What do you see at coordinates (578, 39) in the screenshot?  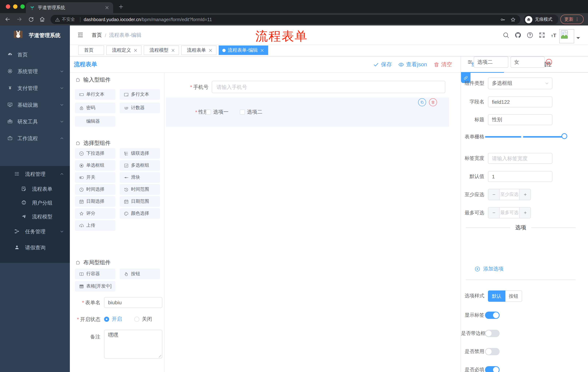 I see `avatar-caret-icon` at bounding box center [578, 39].